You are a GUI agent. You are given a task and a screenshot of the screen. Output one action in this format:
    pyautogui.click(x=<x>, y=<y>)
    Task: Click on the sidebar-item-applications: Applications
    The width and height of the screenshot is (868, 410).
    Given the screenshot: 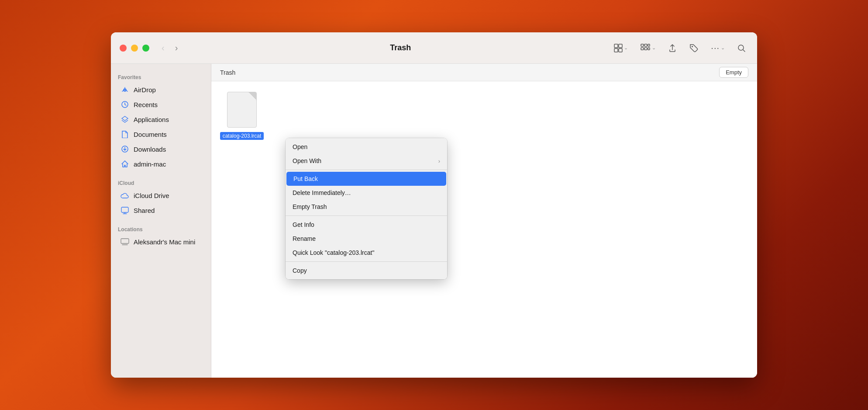 What is the action you would take?
    pyautogui.click(x=161, y=119)
    